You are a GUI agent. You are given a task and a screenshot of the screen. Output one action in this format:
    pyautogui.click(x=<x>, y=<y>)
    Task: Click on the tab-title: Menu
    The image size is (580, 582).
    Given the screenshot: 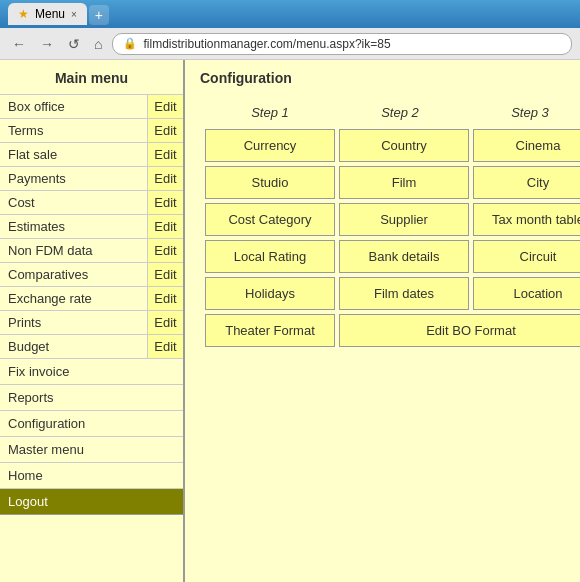 What is the action you would take?
    pyautogui.click(x=50, y=14)
    